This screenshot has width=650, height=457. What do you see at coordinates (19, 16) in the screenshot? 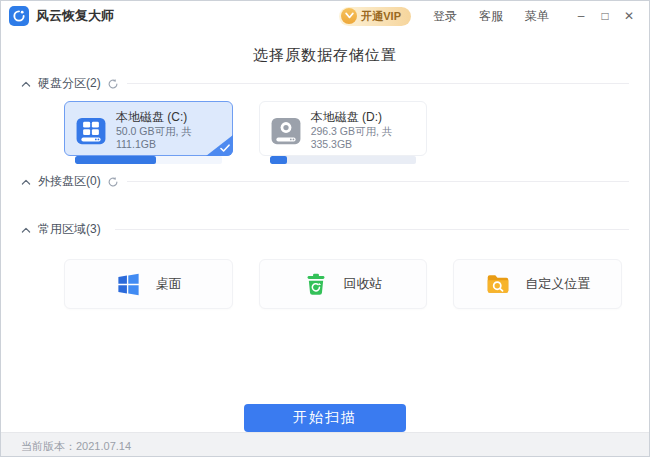
I see `app-logo-icon` at bounding box center [19, 16].